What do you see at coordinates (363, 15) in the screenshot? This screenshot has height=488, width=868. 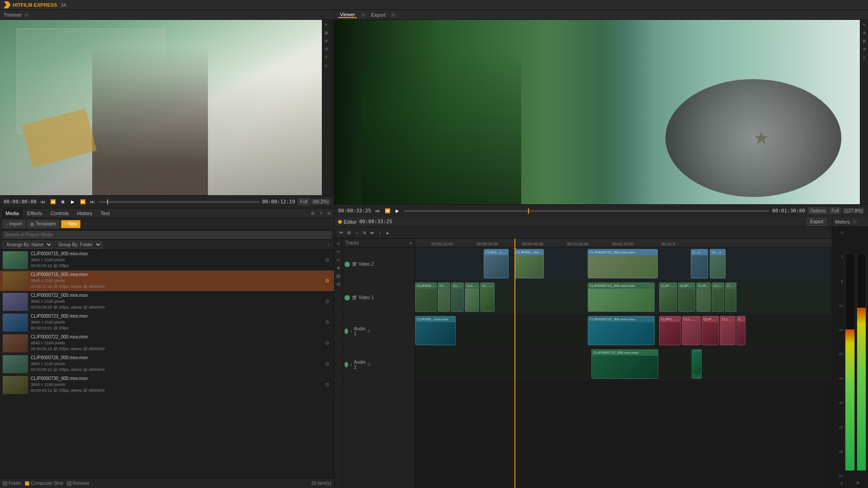 I see `viewer-pin: ≡` at bounding box center [363, 15].